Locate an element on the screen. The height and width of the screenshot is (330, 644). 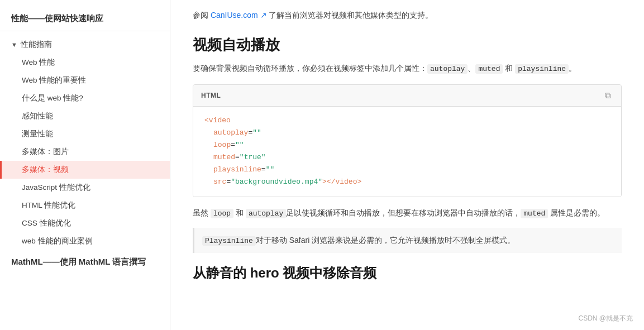
playsinline-paragraph: Playsinline对于移动 Safari 浏览器来说是必需的，它允许视频播放… is located at coordinates (407, 240).